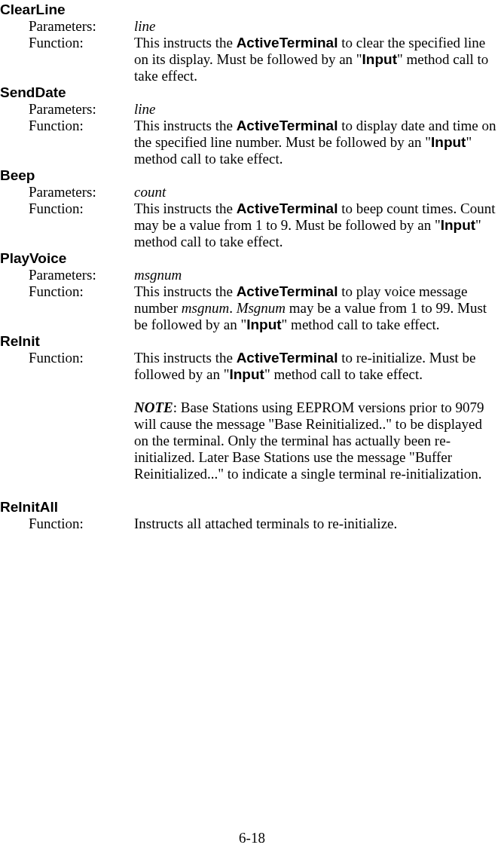 The width and height of the screenshot is (504, 860). What do you see at coordinates (67, 441) in the screenshot?
I see `empty-label` at bounding box center [67, 441].